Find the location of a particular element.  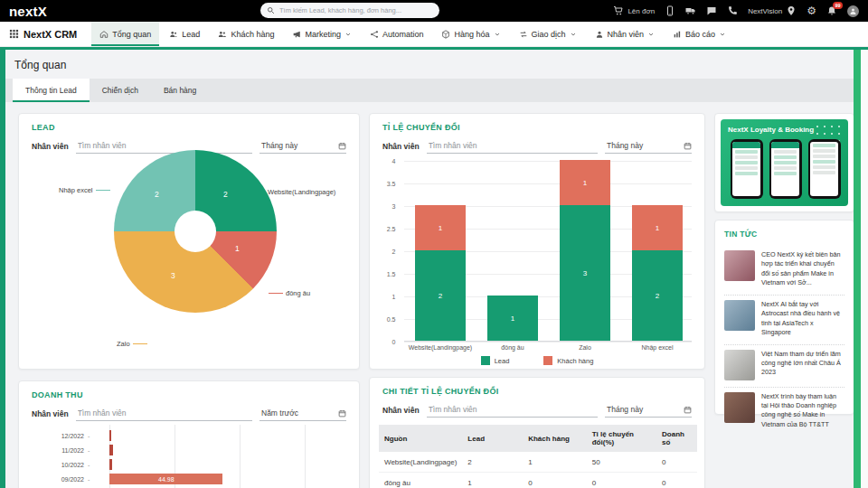

user-avatar is located at coordinates (854, 11).